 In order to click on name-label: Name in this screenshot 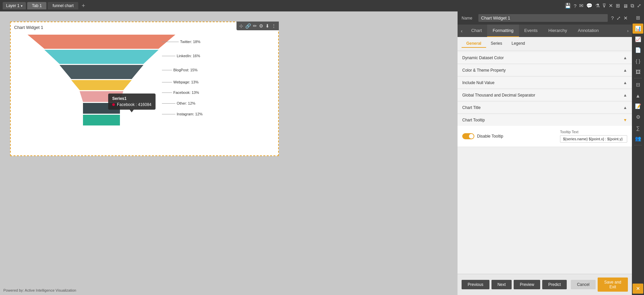, I will do `click(468, 18)`.